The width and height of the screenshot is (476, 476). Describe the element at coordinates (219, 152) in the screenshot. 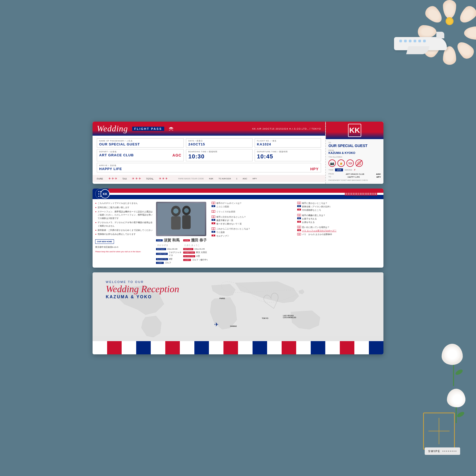

I see `boarding-label: BOARDING TIME / 開場時間` at that location.